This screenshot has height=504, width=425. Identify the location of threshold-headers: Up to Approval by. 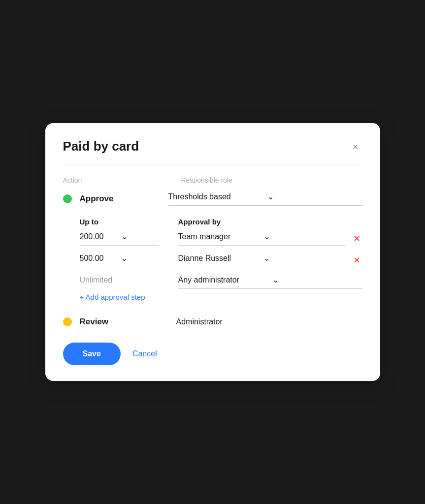
(221, 221).